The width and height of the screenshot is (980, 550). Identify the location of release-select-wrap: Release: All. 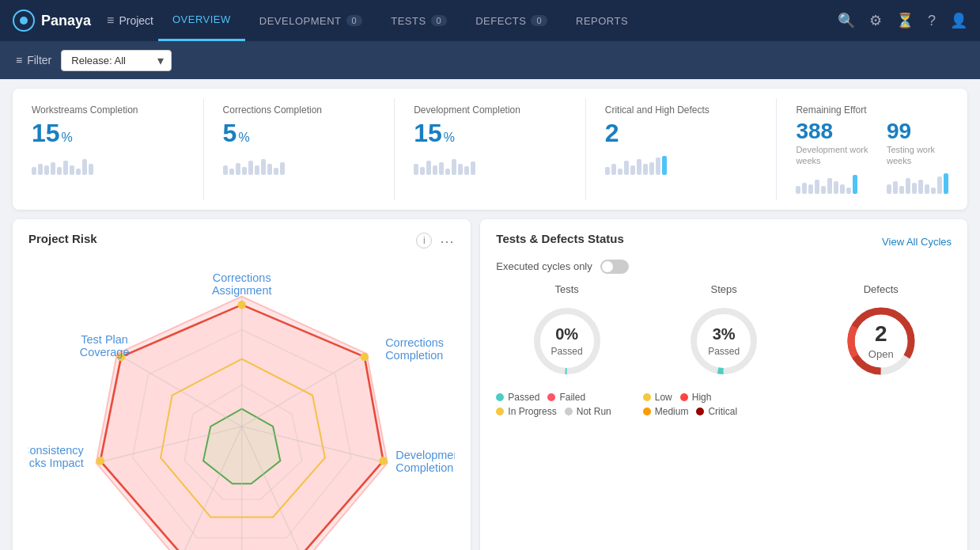
(116, 60).